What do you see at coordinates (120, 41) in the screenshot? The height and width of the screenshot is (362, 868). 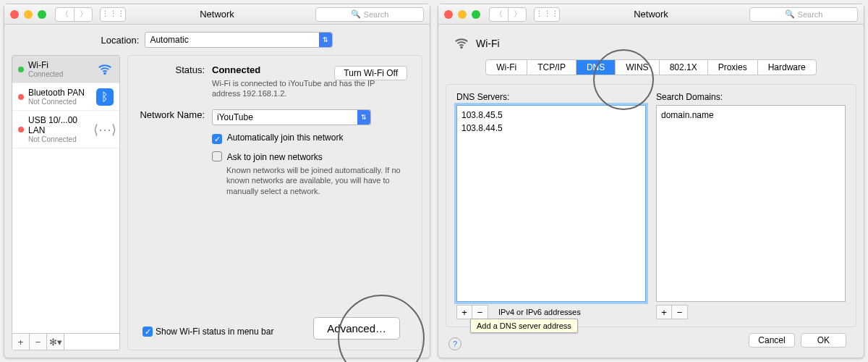 I see `location-label: Location:` at bounding box center [120, 41].